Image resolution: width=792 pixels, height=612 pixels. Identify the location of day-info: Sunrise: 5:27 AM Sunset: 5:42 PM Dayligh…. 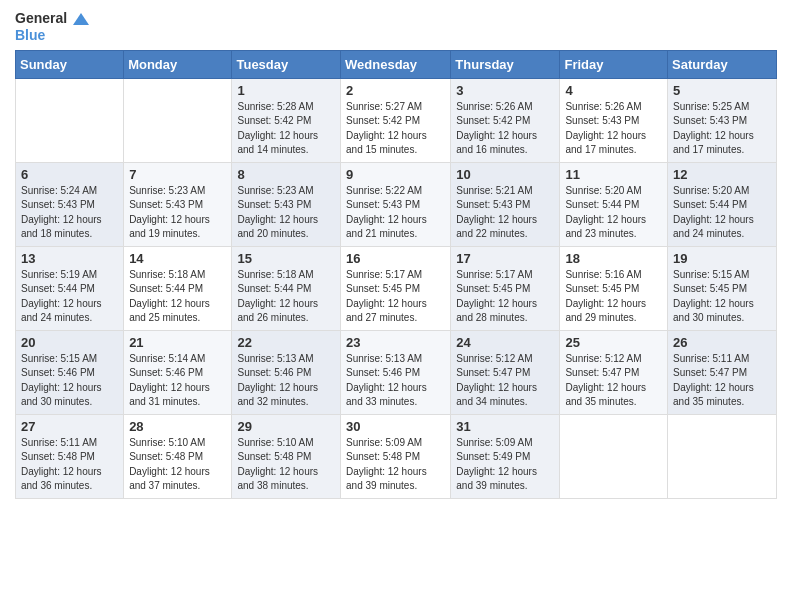
(396, 129).